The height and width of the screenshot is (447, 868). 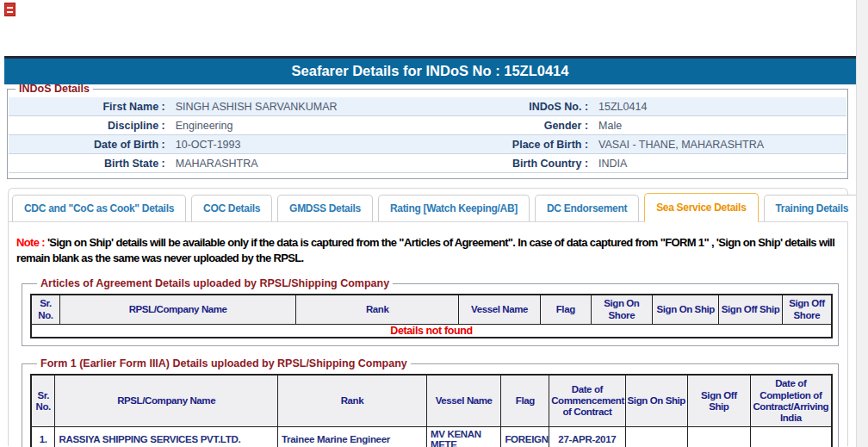 What do you see at coordinates (720, 438) in the screenshot?
I see `cell-sign-off-ship` at bounding box center [720, 438].